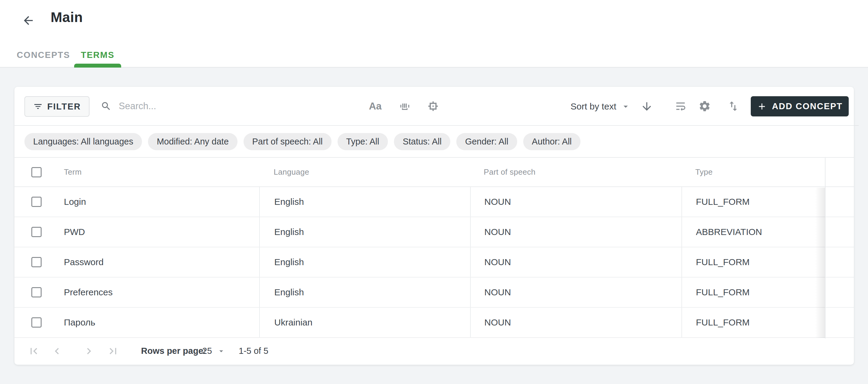 The width and height of the screenshot is (868, 384). Describe the element at coordinates (681, 106) in the screenshot. I see `wrap-text-icon` at that location.